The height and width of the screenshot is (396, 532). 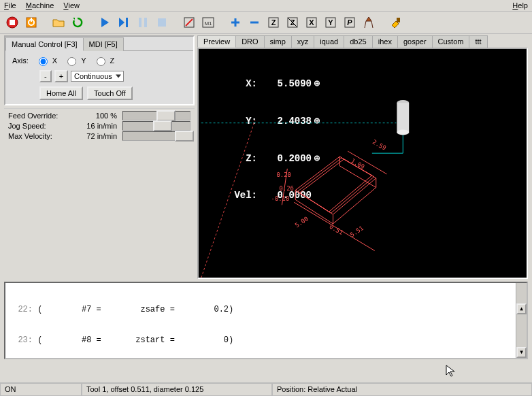 I want to click on svg-text: P, so click(x=350, y=22).